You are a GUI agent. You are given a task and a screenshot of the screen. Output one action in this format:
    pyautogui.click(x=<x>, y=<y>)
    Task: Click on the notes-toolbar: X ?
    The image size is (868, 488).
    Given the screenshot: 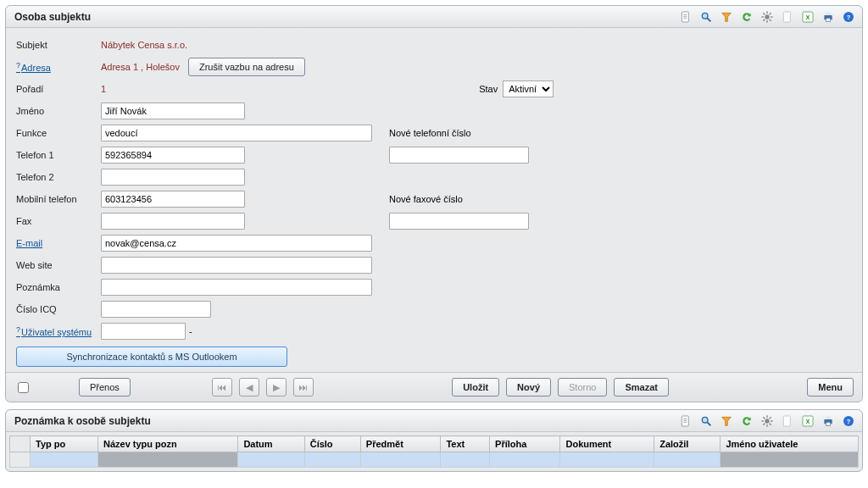 What is the action you would take?
    pyautogui.click(x=767, y=421)
    